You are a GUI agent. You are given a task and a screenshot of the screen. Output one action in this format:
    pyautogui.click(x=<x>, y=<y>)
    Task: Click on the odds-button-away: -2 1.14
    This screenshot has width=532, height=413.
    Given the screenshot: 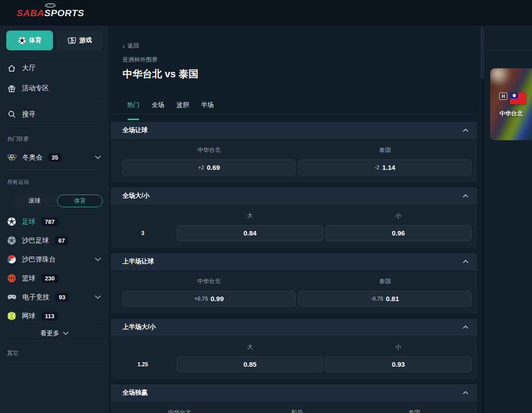 What is the action you would take?
    pyautogui.click(x=385, y=167)
    